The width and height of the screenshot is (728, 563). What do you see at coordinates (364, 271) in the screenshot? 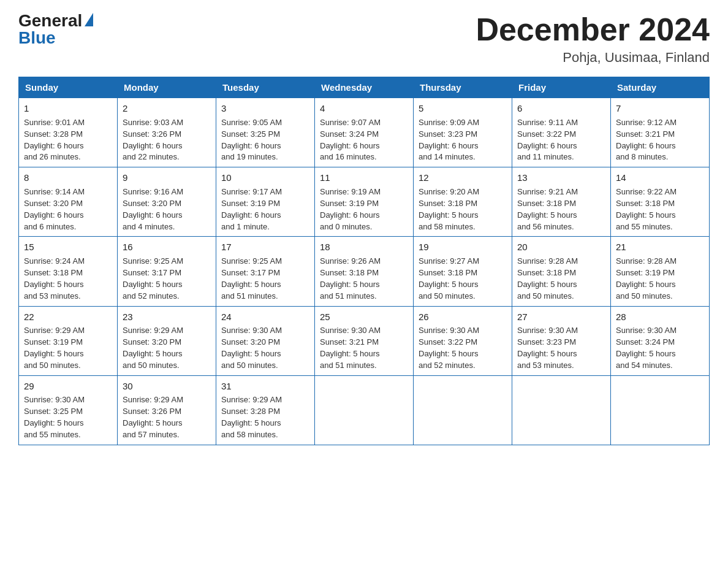
I see `calendar-week-row: 15Sunrise: 9:24 AM Sunset: 3:18 PM Dayli…` at bounding box center [364, 271].